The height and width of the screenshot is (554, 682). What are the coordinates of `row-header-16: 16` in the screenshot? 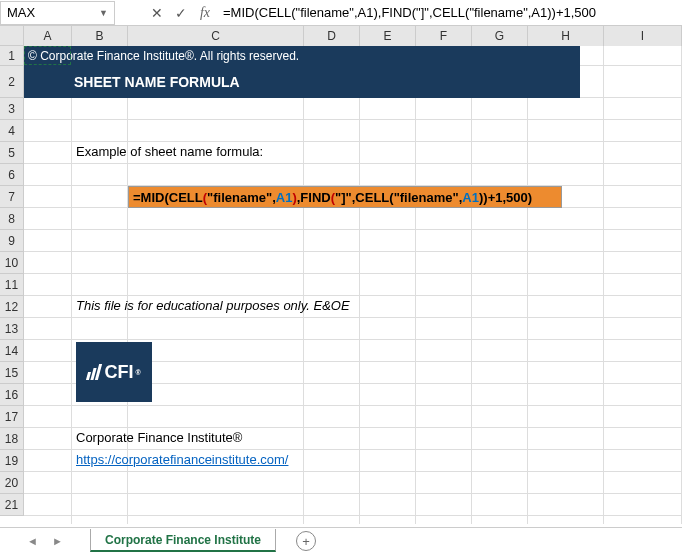 It's located at (12, 395).